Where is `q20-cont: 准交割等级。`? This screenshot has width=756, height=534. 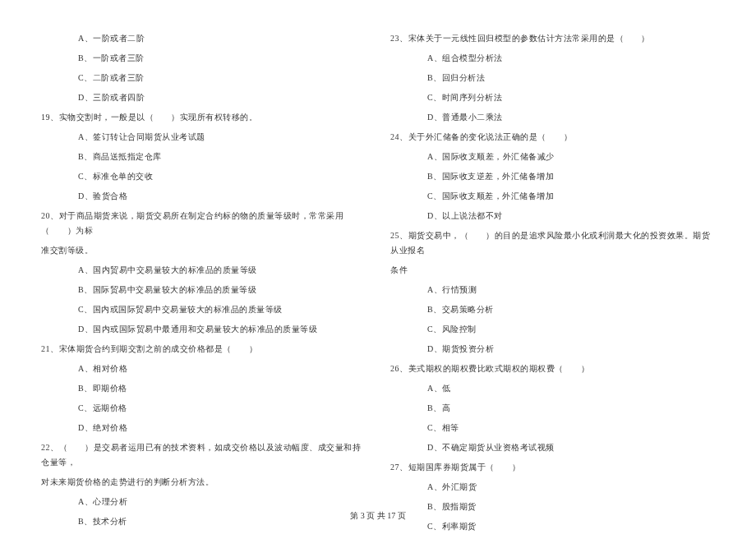 q20-cont: 准交割等级。 is located at coordinates (204, 251).